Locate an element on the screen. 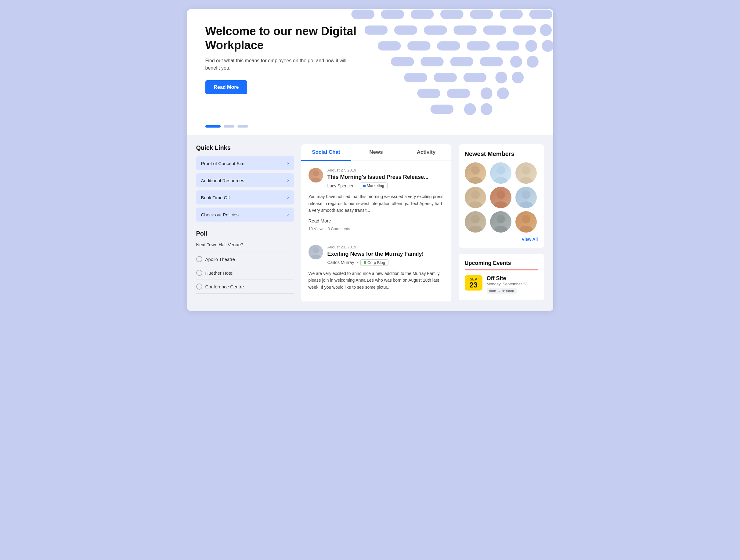 This screenshot has height=560, width=740. left-column: Quick Links Proof of Concept Site › Addi… is located at coordinates (245, 219).